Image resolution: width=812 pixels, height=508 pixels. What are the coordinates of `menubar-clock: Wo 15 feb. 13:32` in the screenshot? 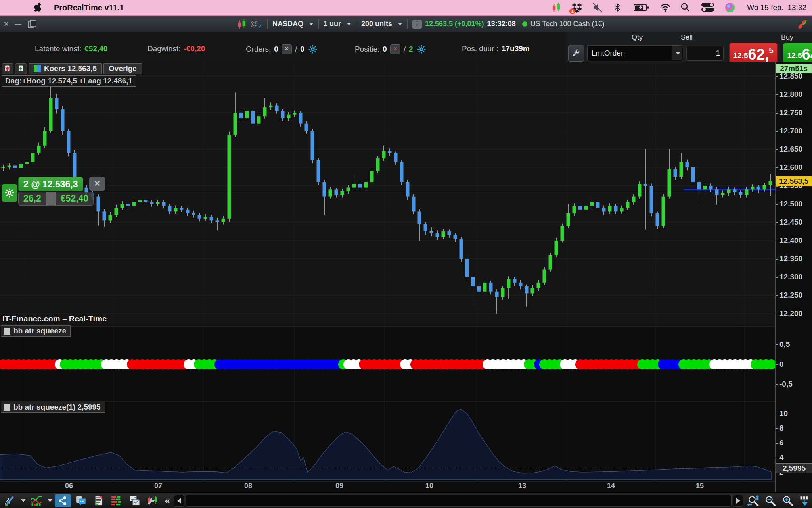 It's located at (777, 8).